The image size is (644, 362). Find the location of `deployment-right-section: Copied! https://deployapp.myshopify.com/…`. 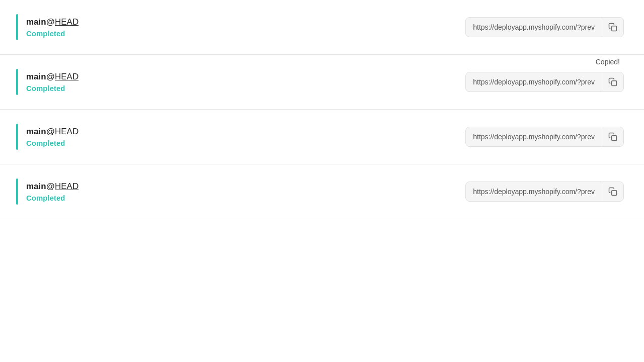

deployment-right-section: Copied! https://deployapp.myshopify.com/… is located at coordinates (544, 82).